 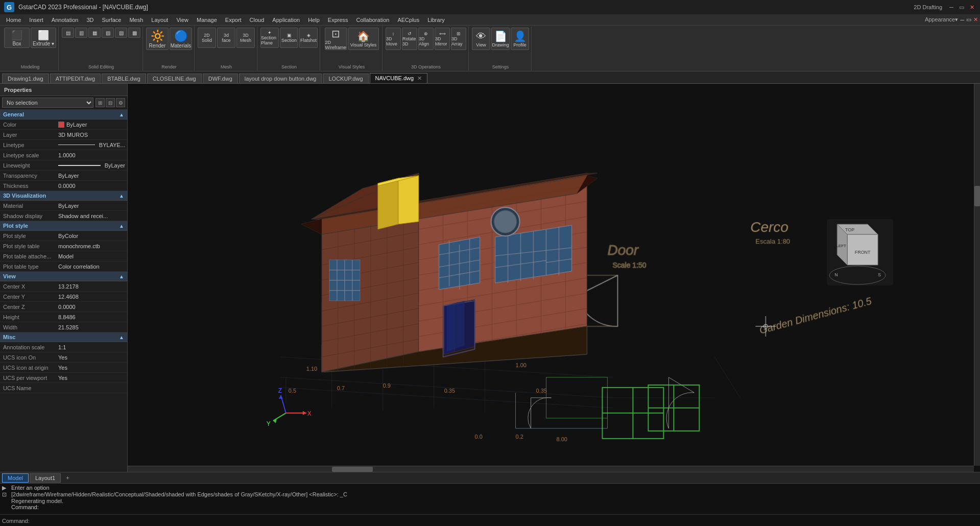 I want to click on menu-surface: Surface, so click(x=112, y=20).